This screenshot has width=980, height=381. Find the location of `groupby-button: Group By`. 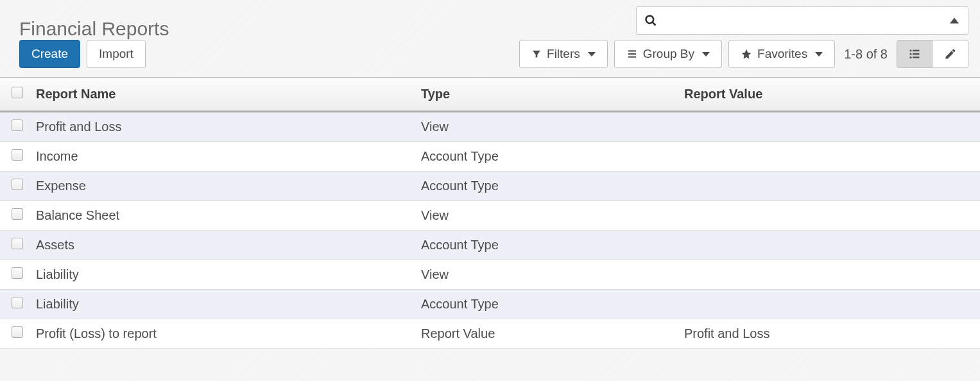

groupby-button: Group By is located at coordinates (668, 54).